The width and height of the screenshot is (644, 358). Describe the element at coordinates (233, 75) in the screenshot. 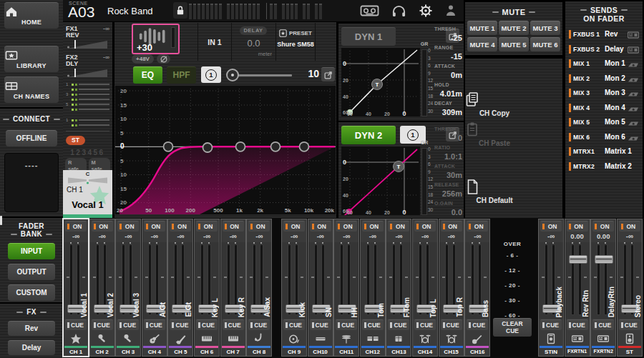

I see `eq-one-knob-handle` at that location.